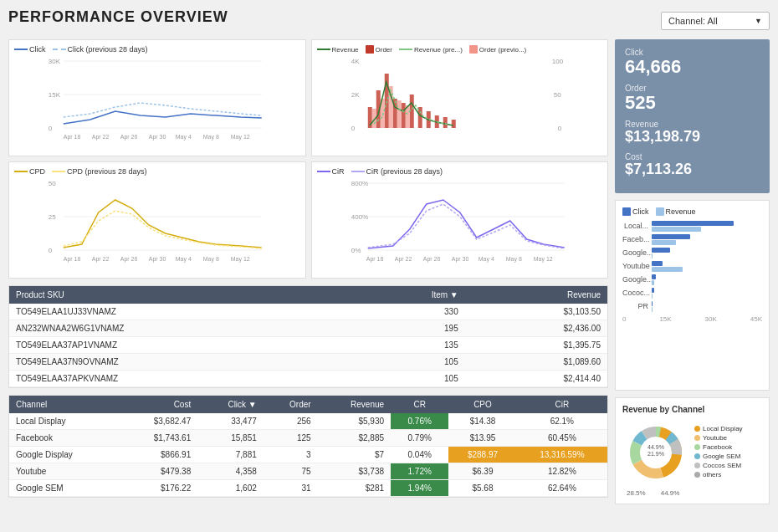  Describe the element at coordinates (460, 95) in the screenshot. I see `revenue-chart-svg: 4K 2K 0 100 50 0` at that location.